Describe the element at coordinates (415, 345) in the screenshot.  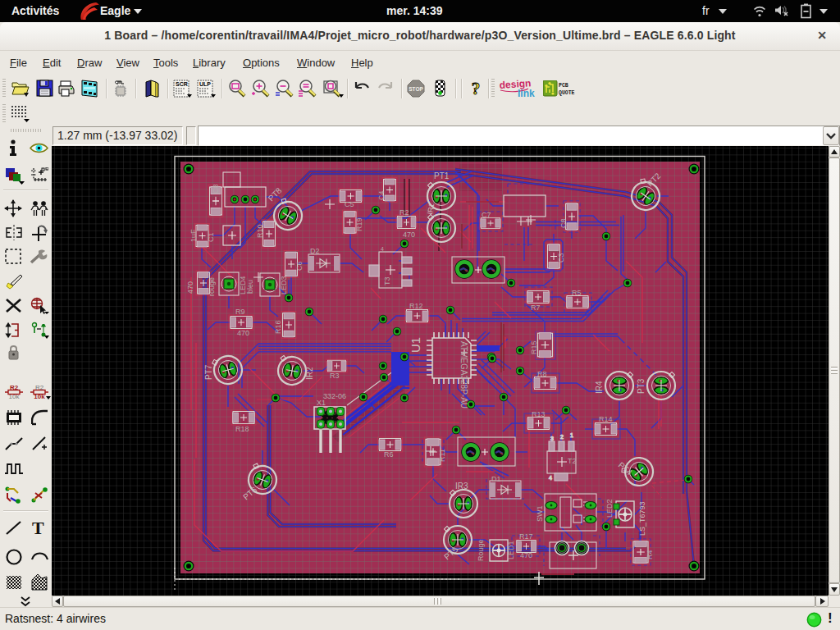
I see `svg-text: U1` at that location.